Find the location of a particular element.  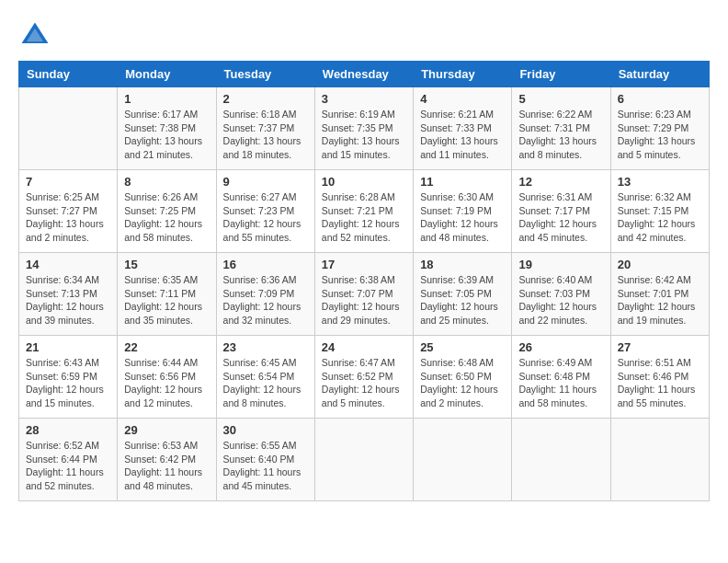

day-cell: 26Sunrise: 6:49 AM Sunset: 6:48 PM Dayli… is located at coordinates (561, 377).